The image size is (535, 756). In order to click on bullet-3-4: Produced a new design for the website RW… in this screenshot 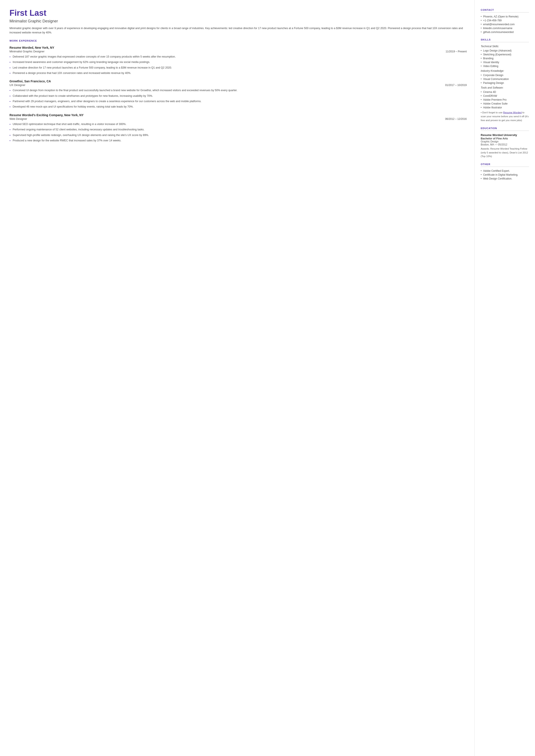, I will do `click(238, 141)`.